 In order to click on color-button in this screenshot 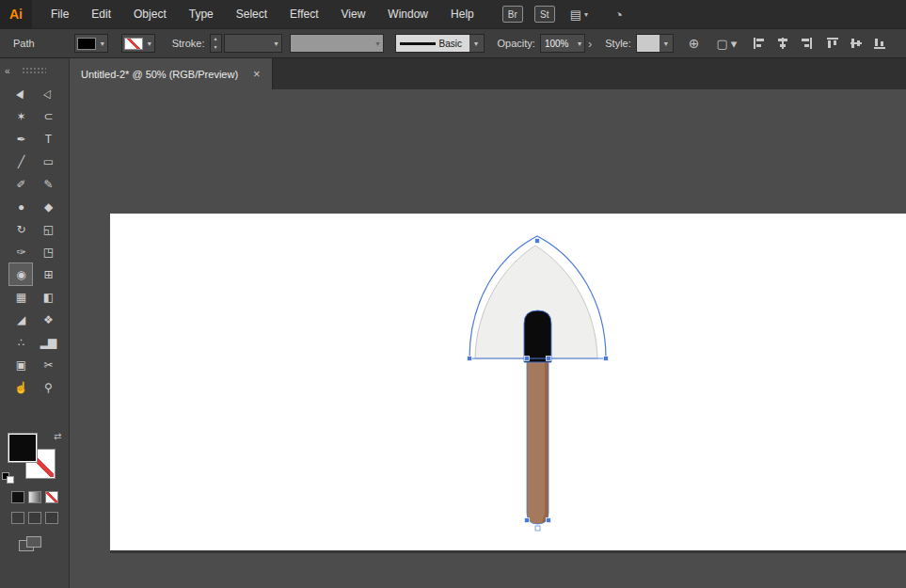, I will do `click(18, 497)`.